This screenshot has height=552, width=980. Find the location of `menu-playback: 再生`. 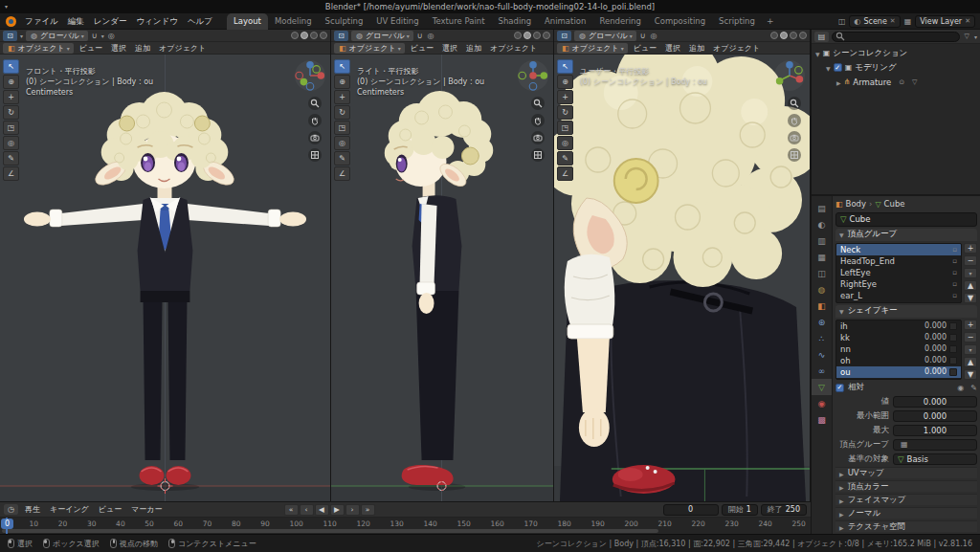

menu-playback: 再生 is located at coordinates (33, 509).